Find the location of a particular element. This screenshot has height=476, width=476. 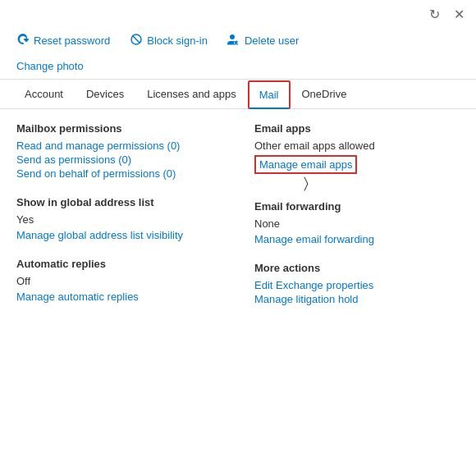

email-apps-title: Email apps is located at coordinates (357, 128).